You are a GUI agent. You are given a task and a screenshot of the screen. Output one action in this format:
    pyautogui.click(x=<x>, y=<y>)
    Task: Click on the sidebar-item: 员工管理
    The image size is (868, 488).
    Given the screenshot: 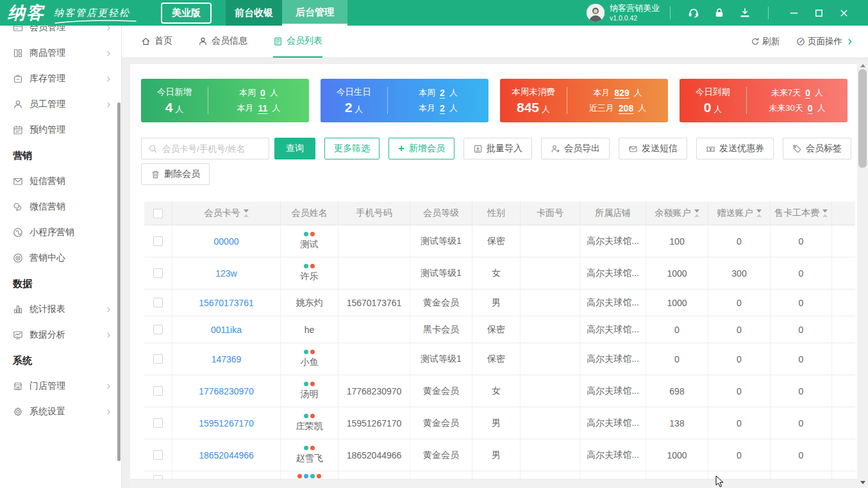 What is the action you would take?
    pyautogui.click(x=60, y=104)
    